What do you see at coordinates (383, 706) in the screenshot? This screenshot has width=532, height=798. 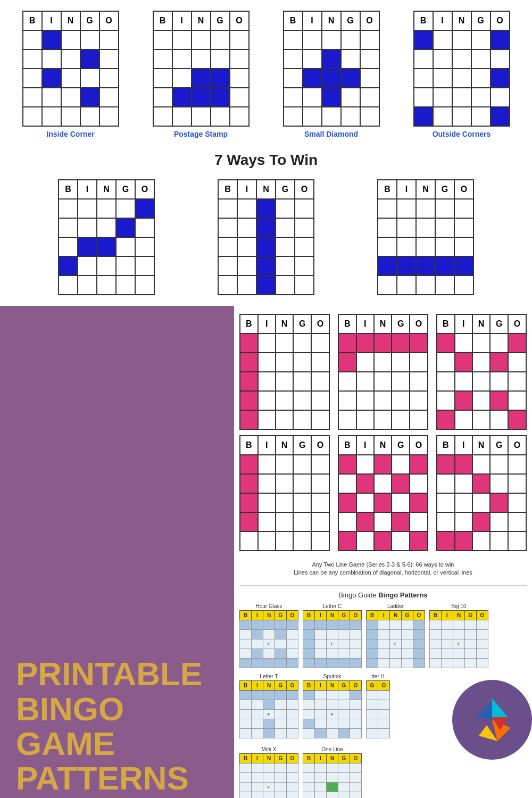 I see `guide-row-2: Letter T BINGO F Sputnik` at bounding box center [383, 706].